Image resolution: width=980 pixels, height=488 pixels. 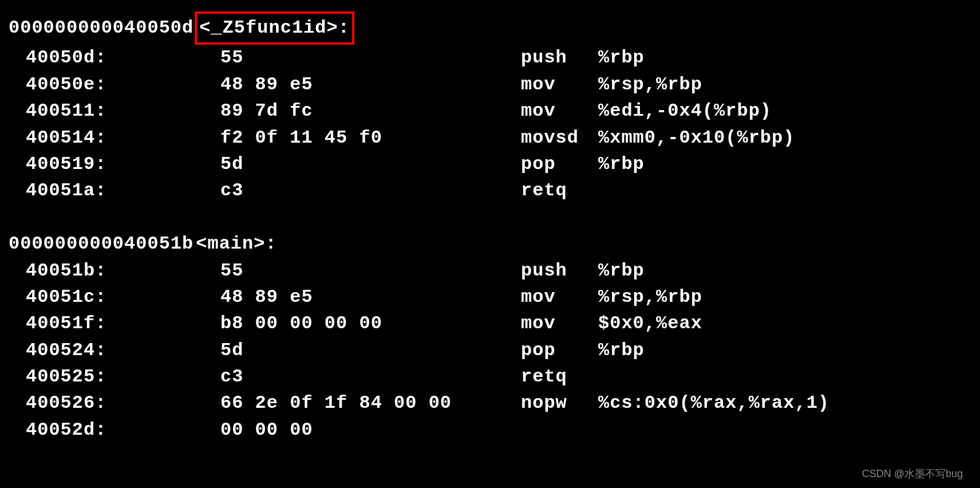 What do you see at coordinates (123, 111) in the screenshot?
I see `asm-offset: 400511:` at bounding box center [123, 111].